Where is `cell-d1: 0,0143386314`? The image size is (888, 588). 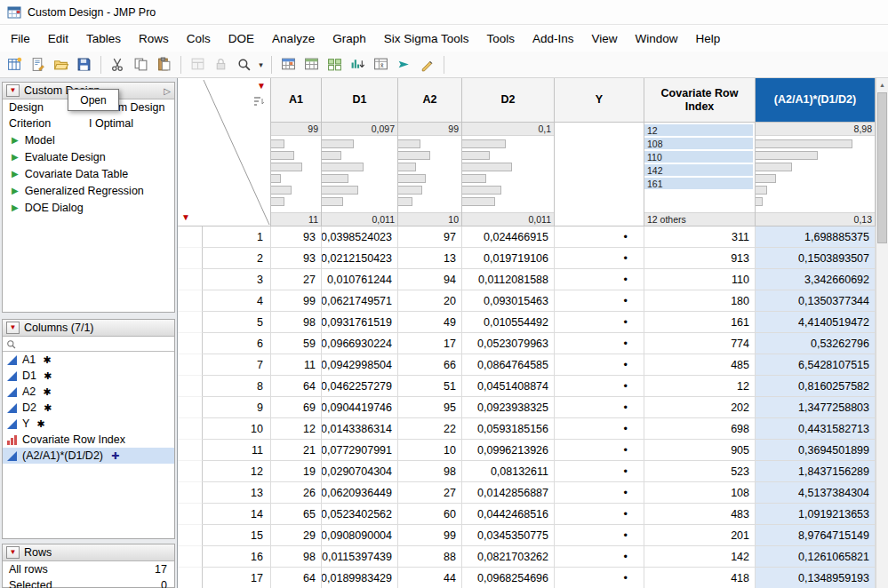 cell-d1: 0,0143386314 is located at coordinates (360, 429).